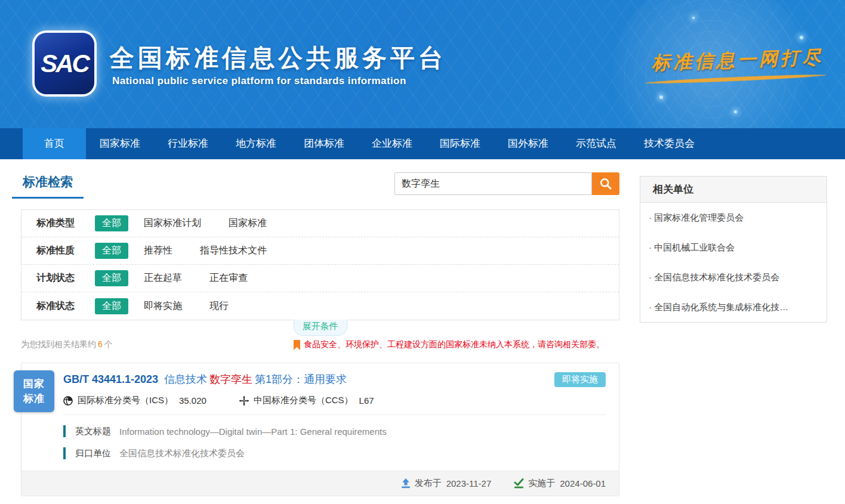 The width and height of the screenshot is (845, 504). What do you see at coordinates (334, 379) in the screenshot?
I see `card-title-row: GB/T 43441.1-2023信息技术数字孪生第1部分：通用要求 即将实施` at bounding box center [334, 379].